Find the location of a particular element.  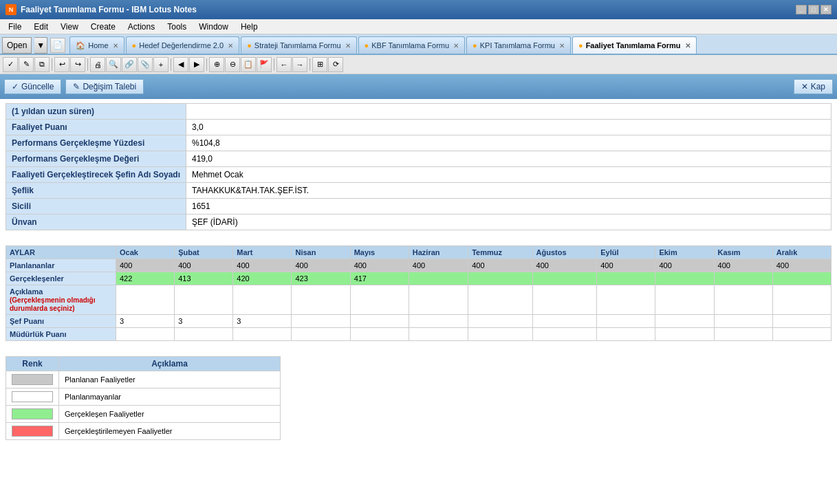

toolbar-zoom-in: ⊕ is located at coordinates (217, 65).